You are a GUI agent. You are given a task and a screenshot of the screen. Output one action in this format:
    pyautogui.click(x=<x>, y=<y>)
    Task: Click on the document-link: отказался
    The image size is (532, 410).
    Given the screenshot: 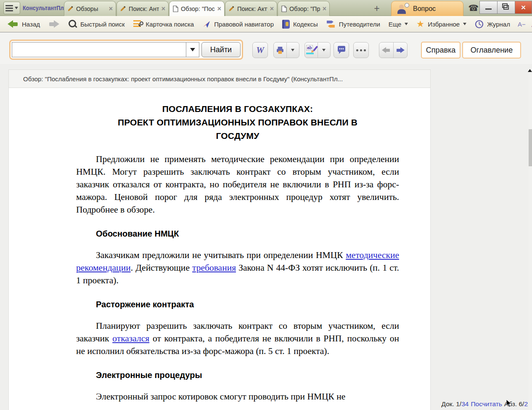 What is the action you would take?
    pyautogui.click(x=131, y=338)
    